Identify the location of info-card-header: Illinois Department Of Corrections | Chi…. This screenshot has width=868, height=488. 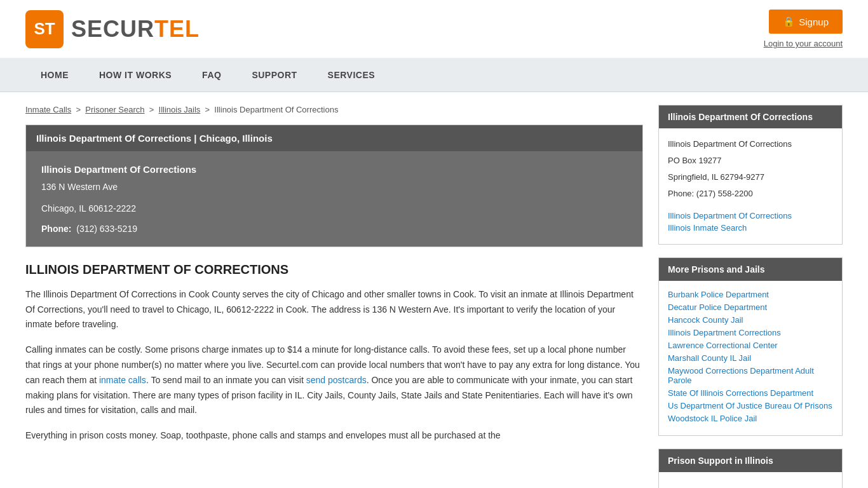
(334, 139).